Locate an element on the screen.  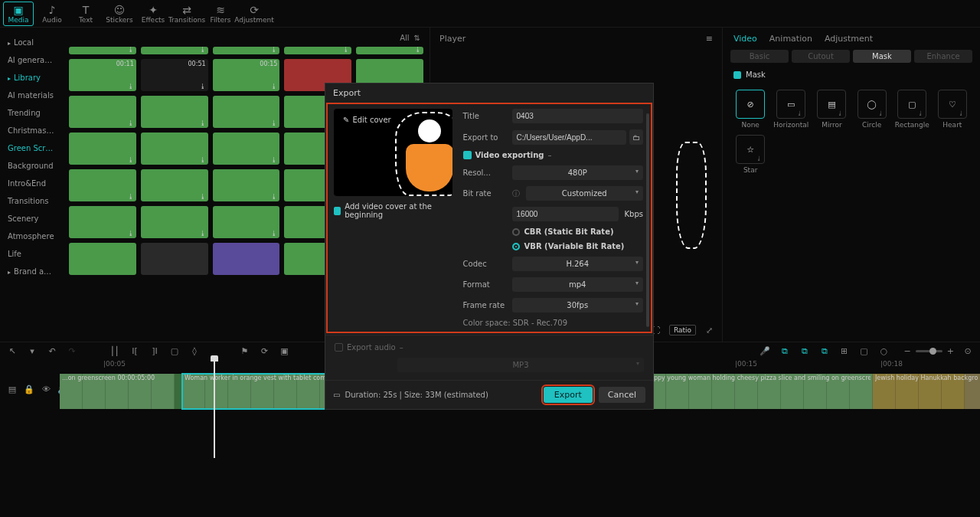
kbps-input is located at coordinates (565, 214).